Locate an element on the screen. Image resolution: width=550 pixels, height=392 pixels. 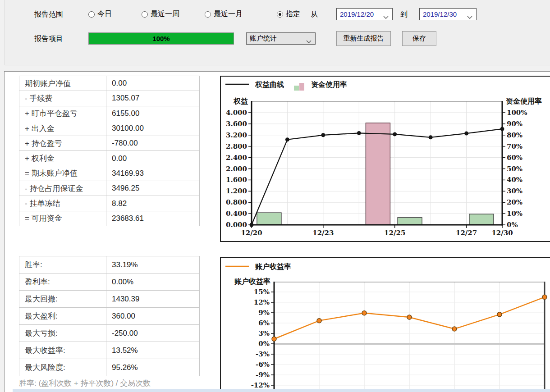
table-row: 胜率:33.19% is located at coordinates (109, 265).